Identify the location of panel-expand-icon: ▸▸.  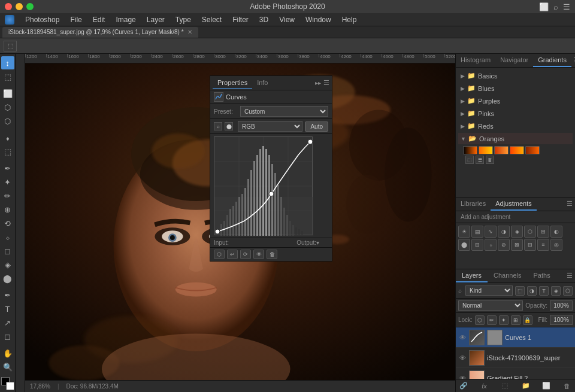
(318, 83).